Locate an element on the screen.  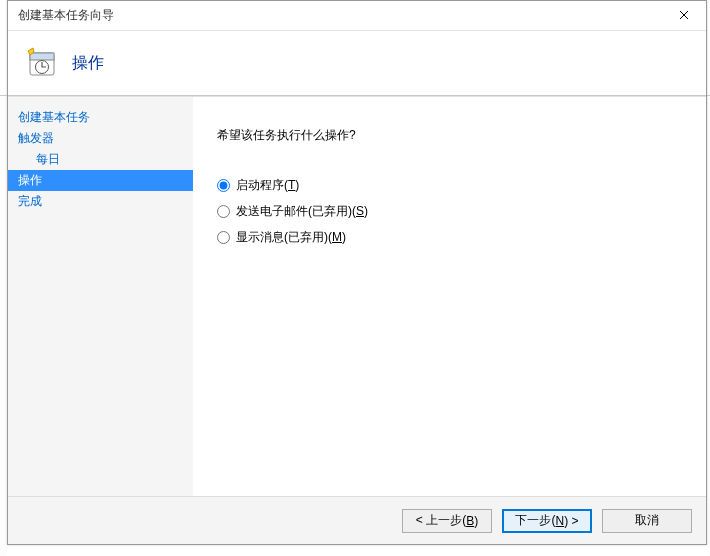
next-button-key: N is located at coordinates (560, 521).